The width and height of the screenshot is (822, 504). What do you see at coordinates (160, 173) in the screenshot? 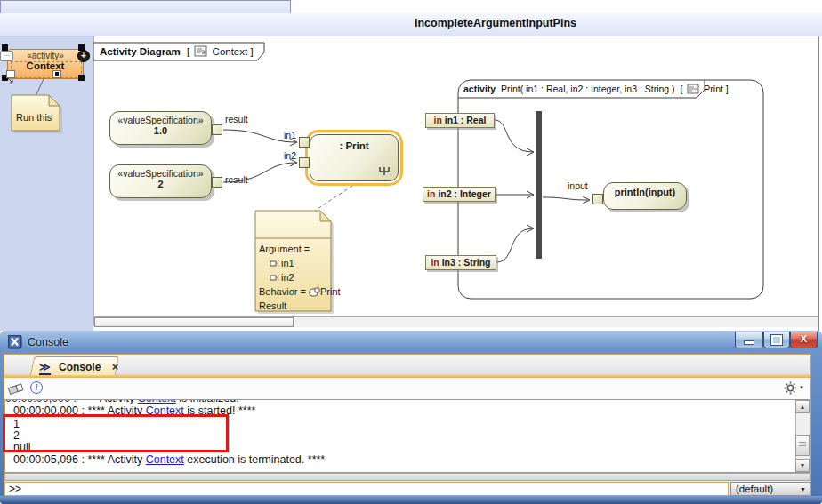
I see `vs2-stereotype: «valueSpecification»` at bounding box center [160, 173].